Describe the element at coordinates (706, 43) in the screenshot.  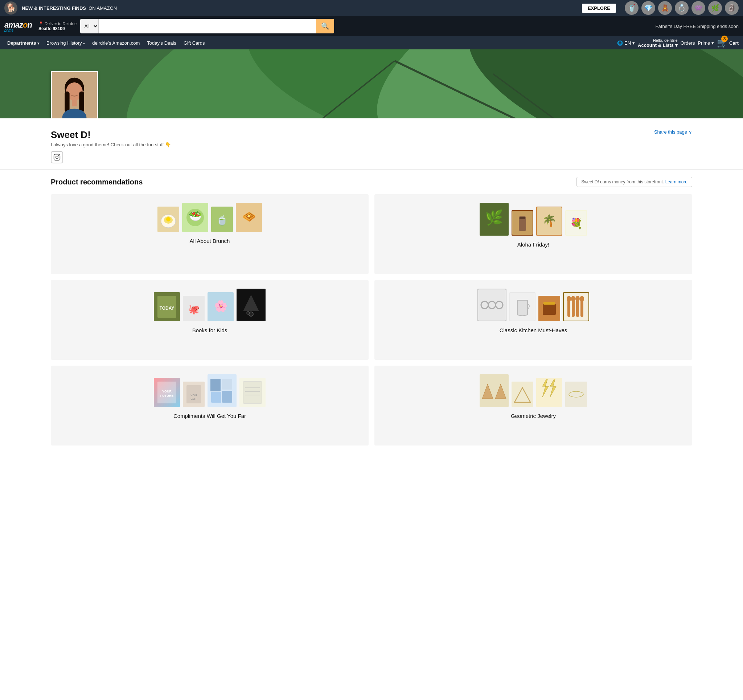
I see `nav-prime: Prime ▾` at that location.